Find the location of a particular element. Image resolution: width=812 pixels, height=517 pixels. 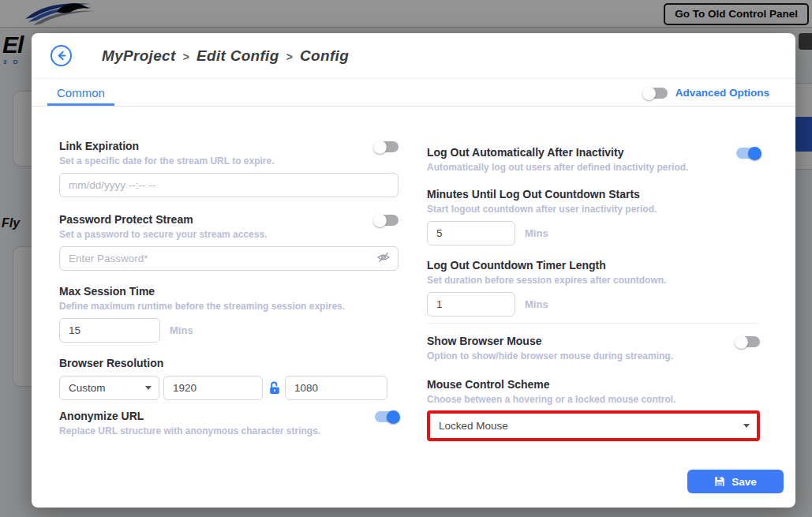

password-protect-label: Password Protect Stream is located at coordinates (126, 219).